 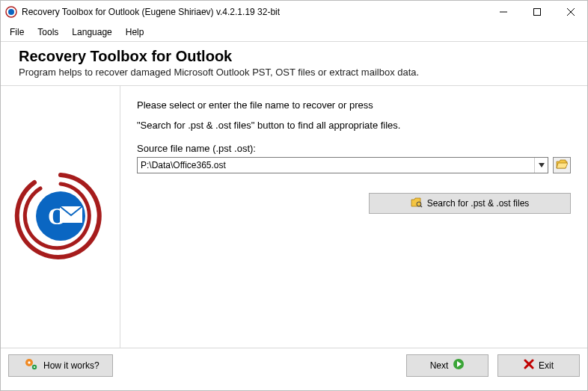 What do you see at coordinates (562, 166) in the screenshot?
I see `folder-open-icon` at bounding box center [562, 166].